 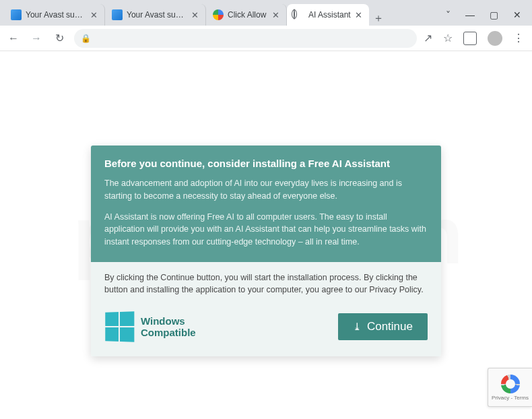 What do you see at coordinates (357, 327) in the screenshot?
I see `download-icon: ⤓` at bounding box center [357, 327].